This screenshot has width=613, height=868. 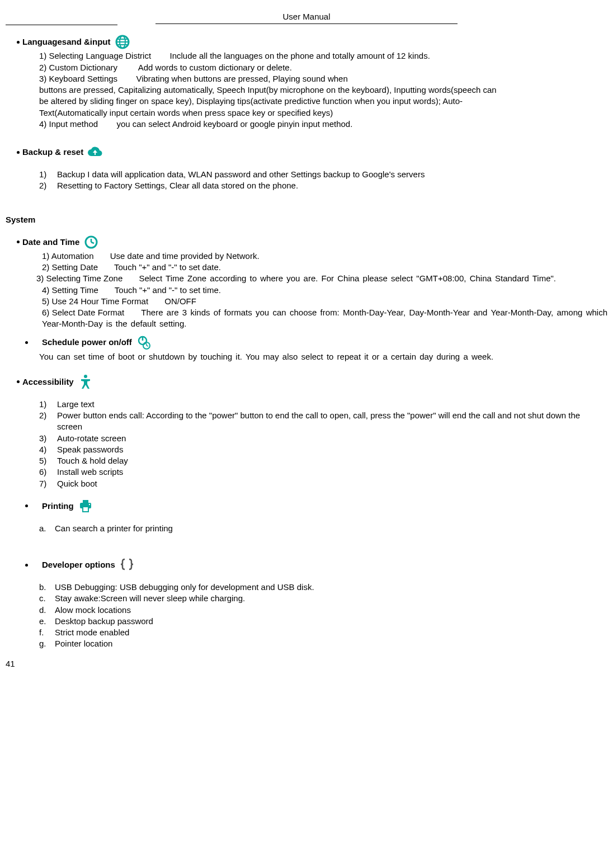 What do you see at coordinates (48, 450) in the screenshot?
I see `num: 4)` at bounding box center [48, 450].